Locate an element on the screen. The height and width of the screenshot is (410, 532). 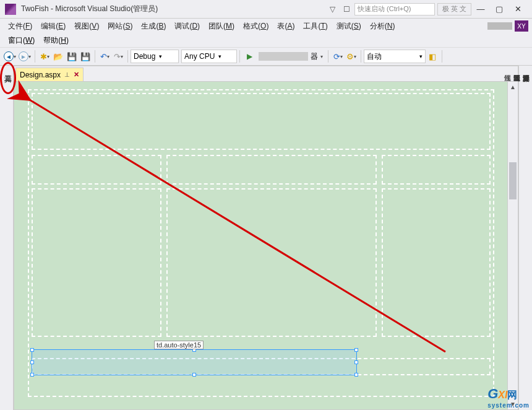
redo-button: ↷▾ is located at coordinates (118, 56).